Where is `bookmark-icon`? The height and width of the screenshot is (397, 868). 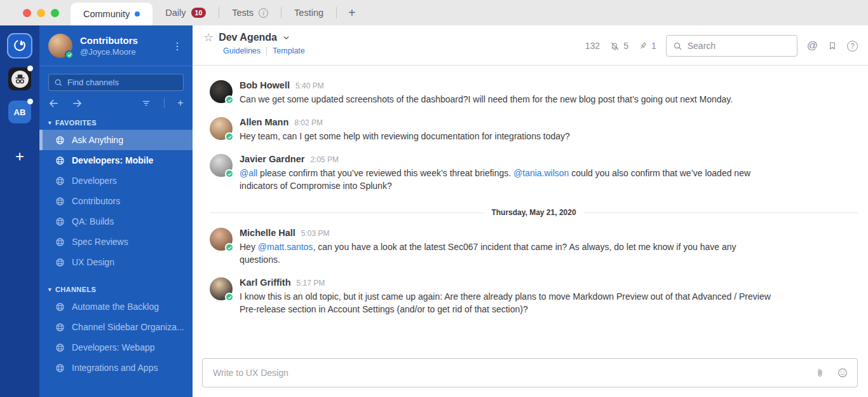 bookmark-icon is located at coordinates (832, 46).